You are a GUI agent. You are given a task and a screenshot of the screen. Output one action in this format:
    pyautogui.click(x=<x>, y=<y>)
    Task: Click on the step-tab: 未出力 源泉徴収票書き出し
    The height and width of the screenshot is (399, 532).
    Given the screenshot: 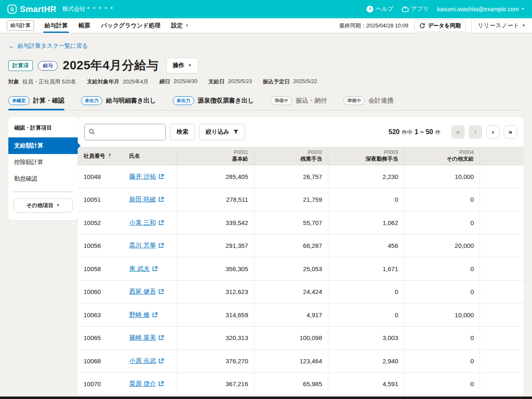 What is the action you would take?
    pyautogui.click(x=214, y=100)
    